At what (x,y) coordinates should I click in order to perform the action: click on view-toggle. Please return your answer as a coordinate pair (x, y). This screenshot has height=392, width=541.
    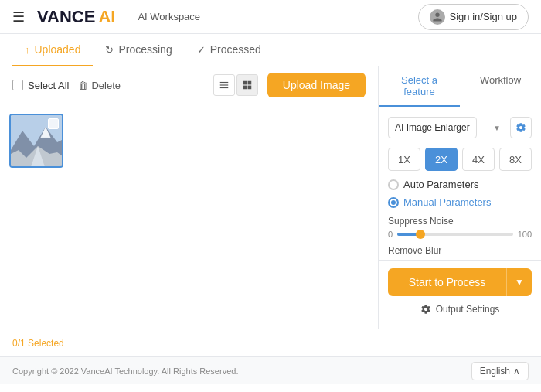
    Looking at the image, I should click on (236, 85).